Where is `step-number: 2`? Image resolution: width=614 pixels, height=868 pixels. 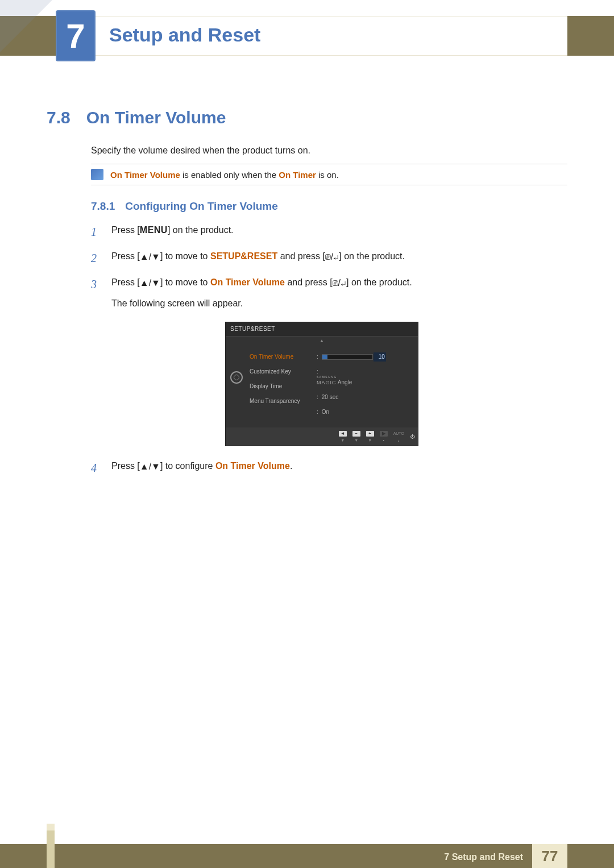
step-number: 2 is located at coordinates (96, 258).